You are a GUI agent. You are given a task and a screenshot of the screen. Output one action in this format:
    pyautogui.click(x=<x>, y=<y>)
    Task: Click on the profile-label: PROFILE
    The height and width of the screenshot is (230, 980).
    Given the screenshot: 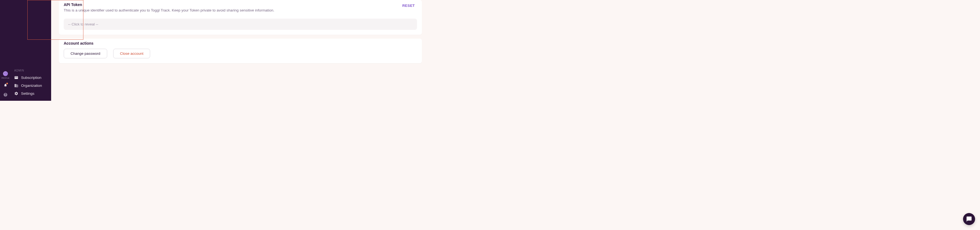 What is the action you would take?
    pyautogui.click(x=5, y=78)
    